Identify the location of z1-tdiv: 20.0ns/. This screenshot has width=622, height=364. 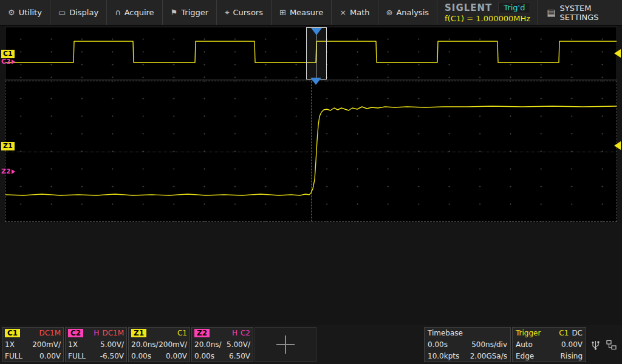
(145, 345).